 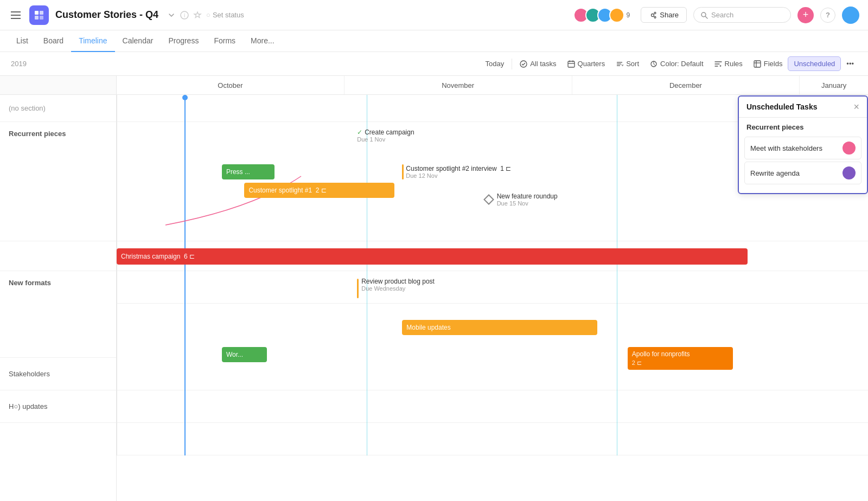 What do you see at coordinates (244, 355) in the screenshot?
I see `task-wor: Wor...` at bounding box center [244, 355].